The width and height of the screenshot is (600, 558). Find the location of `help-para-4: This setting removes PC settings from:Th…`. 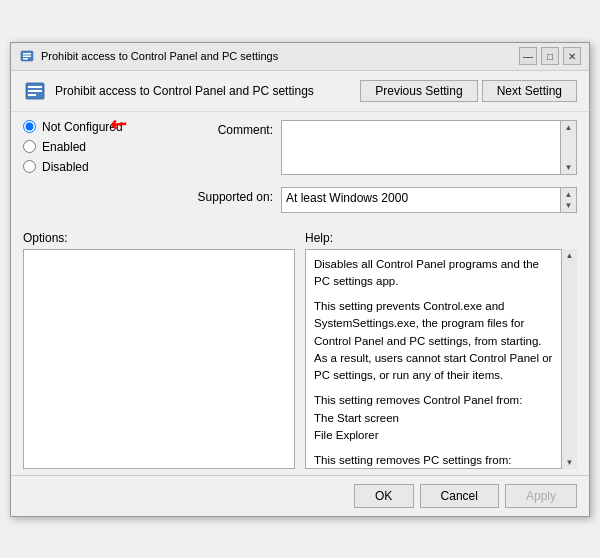

help-para-4: This setting removes PC settings from:Th… is located at coordinates (435, 460).